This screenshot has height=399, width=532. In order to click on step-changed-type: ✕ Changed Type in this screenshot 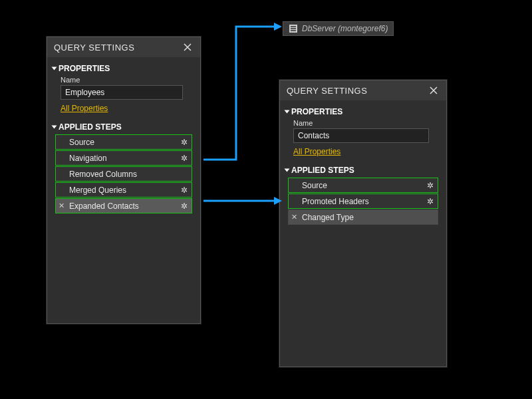, I will do `click(363, 217)`.